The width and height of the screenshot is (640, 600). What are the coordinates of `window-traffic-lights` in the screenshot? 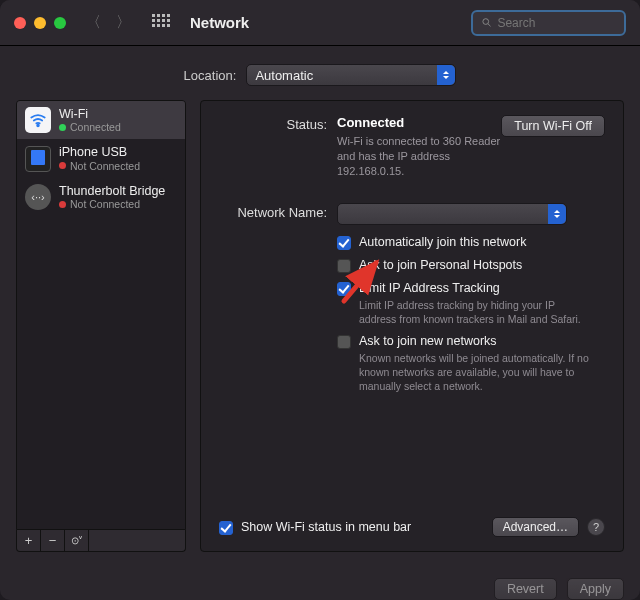 It's located at (40, 23).